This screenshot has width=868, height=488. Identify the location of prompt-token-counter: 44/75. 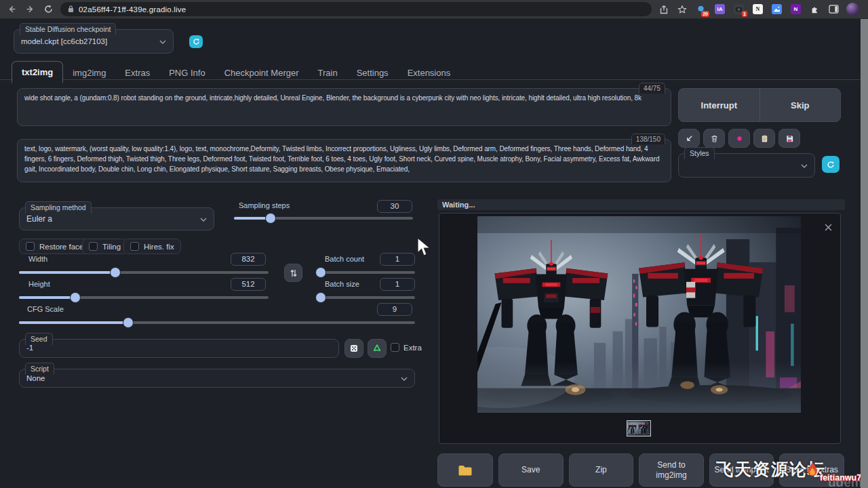
(652, 88).